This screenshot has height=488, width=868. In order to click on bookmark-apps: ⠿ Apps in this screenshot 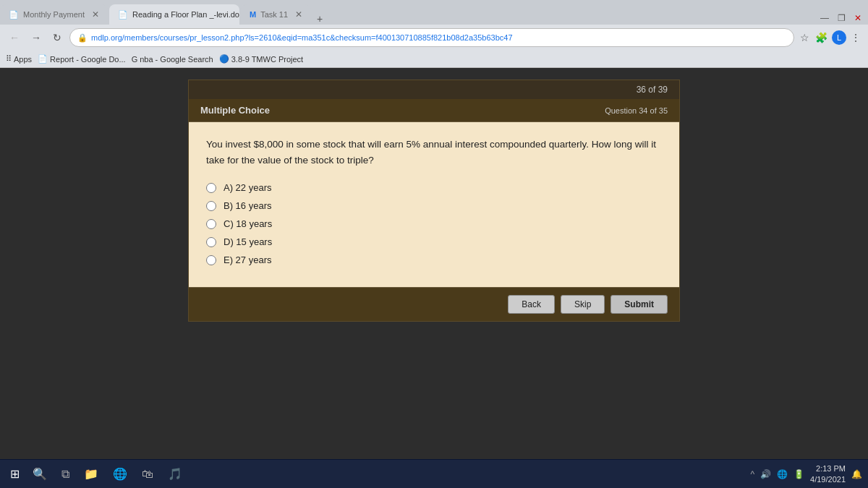, I will do `click(19, 59)`.